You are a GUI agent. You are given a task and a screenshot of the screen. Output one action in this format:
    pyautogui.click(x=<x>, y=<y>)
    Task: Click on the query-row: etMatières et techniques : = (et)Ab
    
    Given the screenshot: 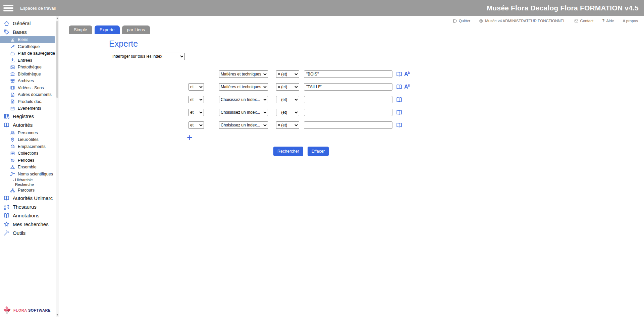 What is the action you would take?
    pyautogui.click(x=416, y=87)
    